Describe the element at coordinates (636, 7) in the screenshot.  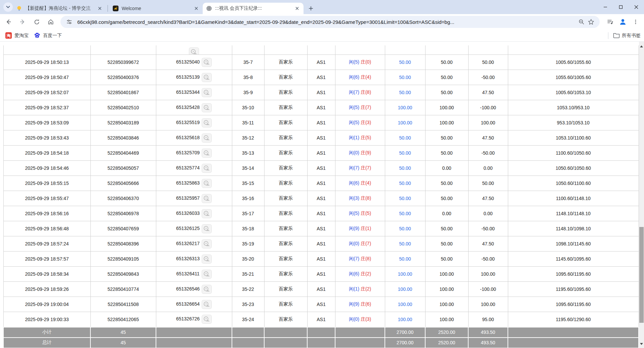
I see `close-window-button` at that location.